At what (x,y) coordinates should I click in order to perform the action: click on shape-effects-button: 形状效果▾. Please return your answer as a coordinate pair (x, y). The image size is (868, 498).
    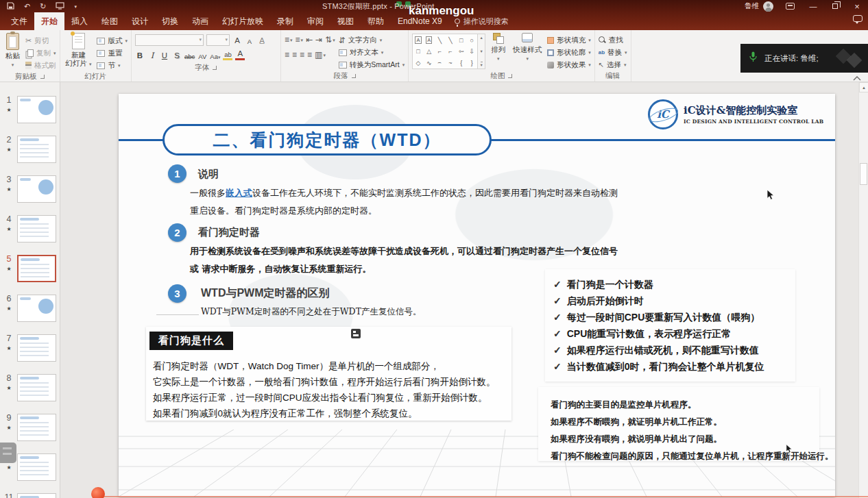
    Looking at the image, I should click on (569, 64).